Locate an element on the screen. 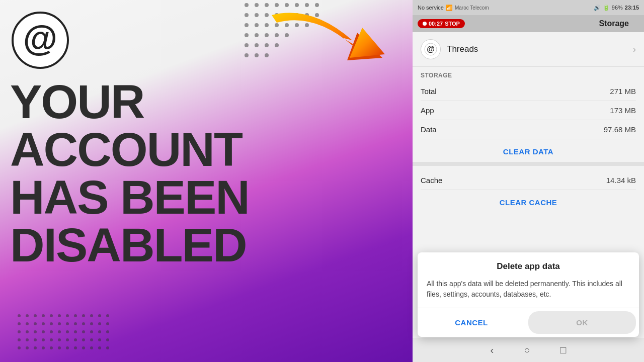 This screenshot has width=644, height=362. home-button: ○ is located at coordinates (527, 350).